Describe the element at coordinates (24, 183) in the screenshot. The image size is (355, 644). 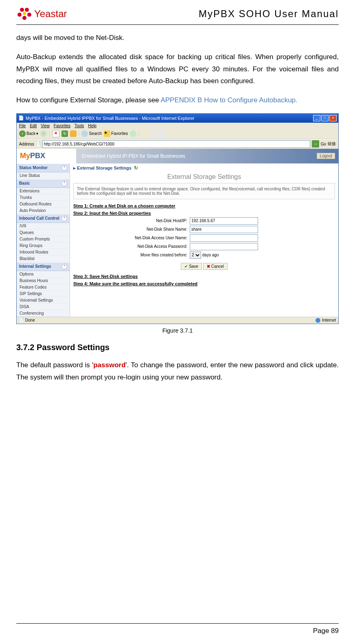
I see `sidebar-group-title: Basic` at that location.